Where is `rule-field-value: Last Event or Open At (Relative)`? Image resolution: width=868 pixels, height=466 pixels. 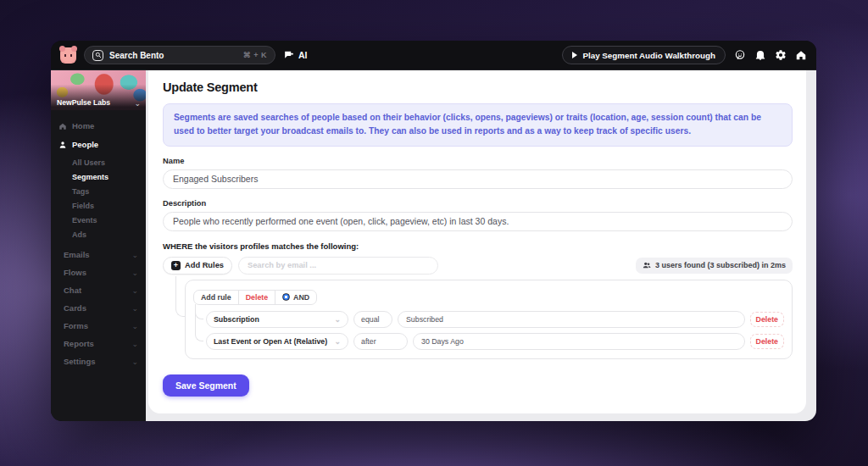
rule-field-value: Last Event or Open At (Relative) is located at coordinates (270, 341).